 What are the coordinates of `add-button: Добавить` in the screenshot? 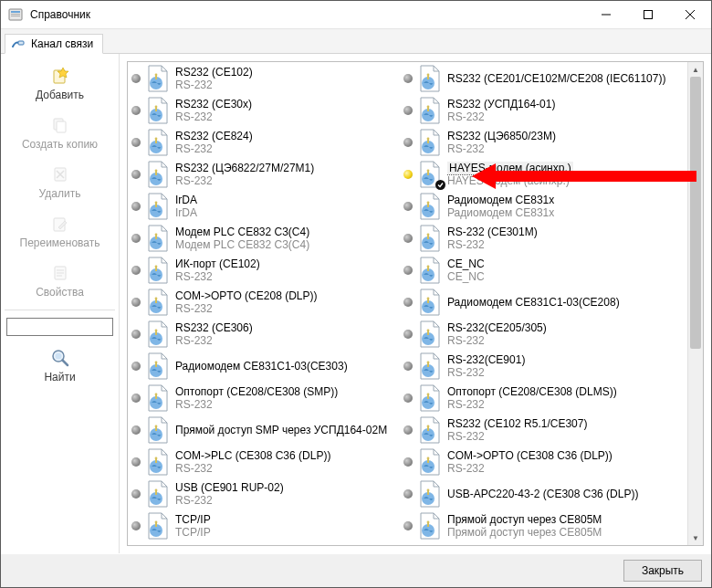 It's located at (60, 84).